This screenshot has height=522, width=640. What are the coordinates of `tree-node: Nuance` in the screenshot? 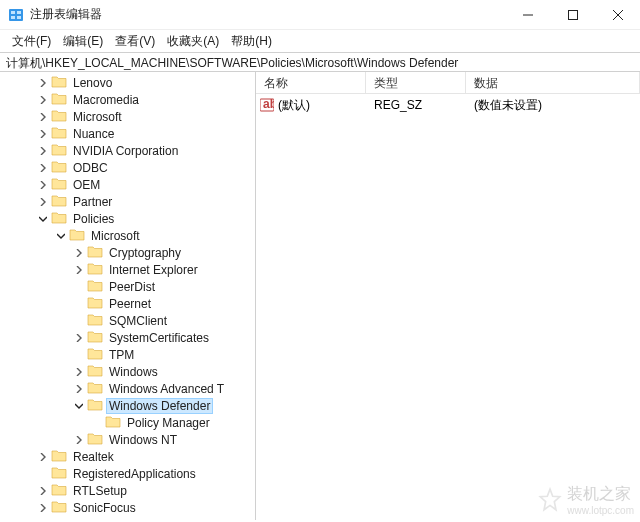 It's located at (128, 134).